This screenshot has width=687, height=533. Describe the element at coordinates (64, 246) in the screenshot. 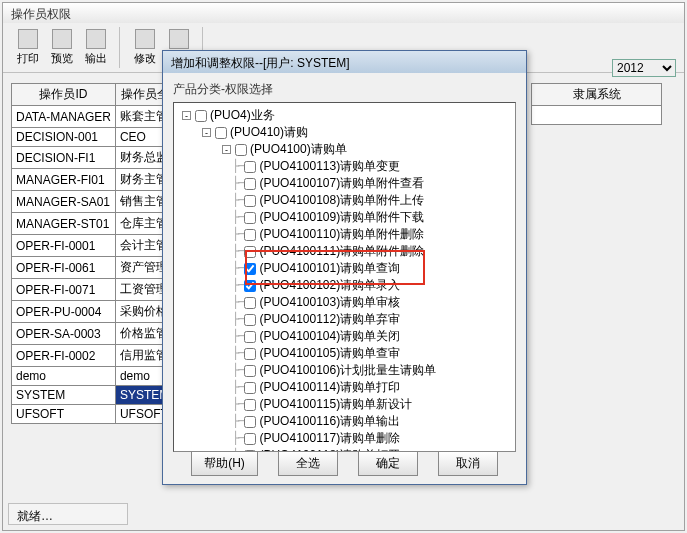

I see `operator-id-cell: OPER-FI-0001` at that location.